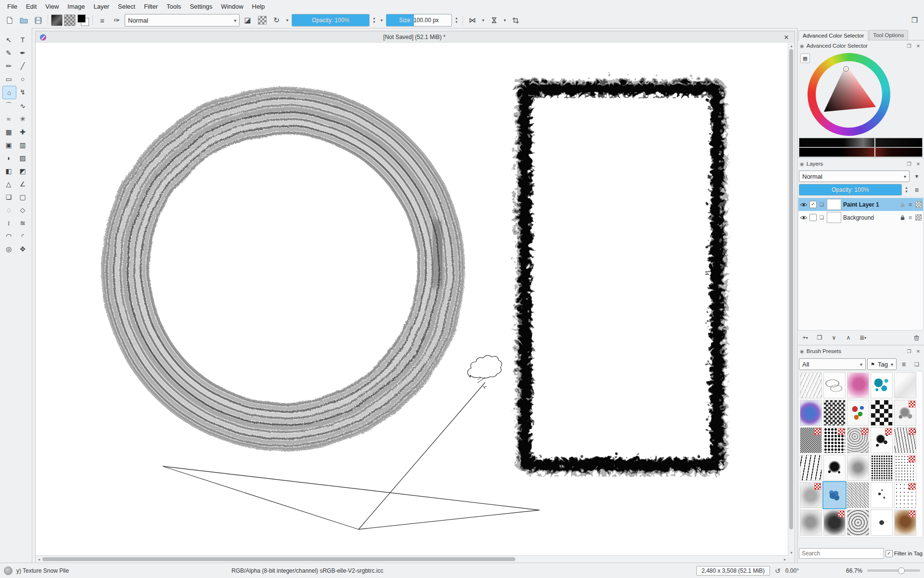 The image size is (924, 578). I want to click on save-button, so click(38, 20).